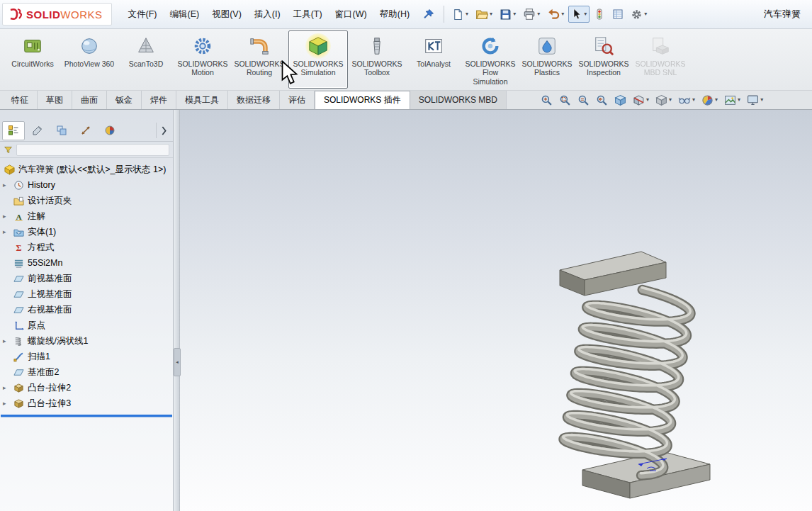  I want to click on command-tab-3: 钣金, so click(125, 100).